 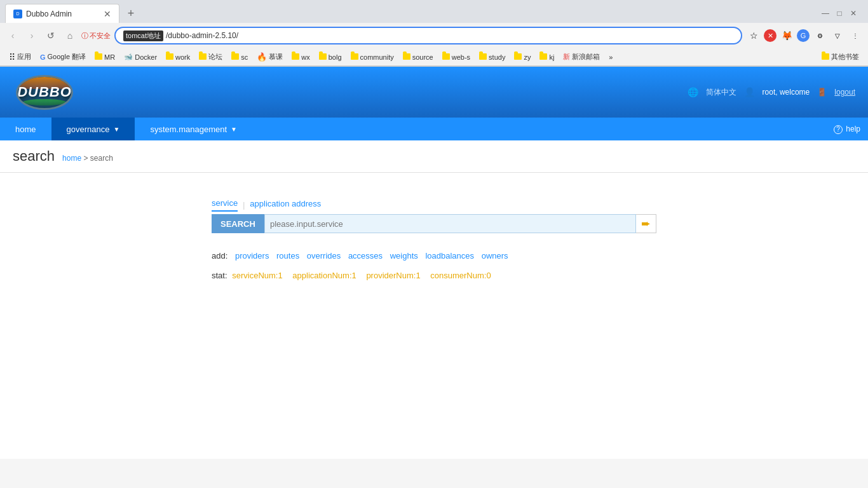 I want to click on breadcrumb-sep: >, so click(x=85, y=158).